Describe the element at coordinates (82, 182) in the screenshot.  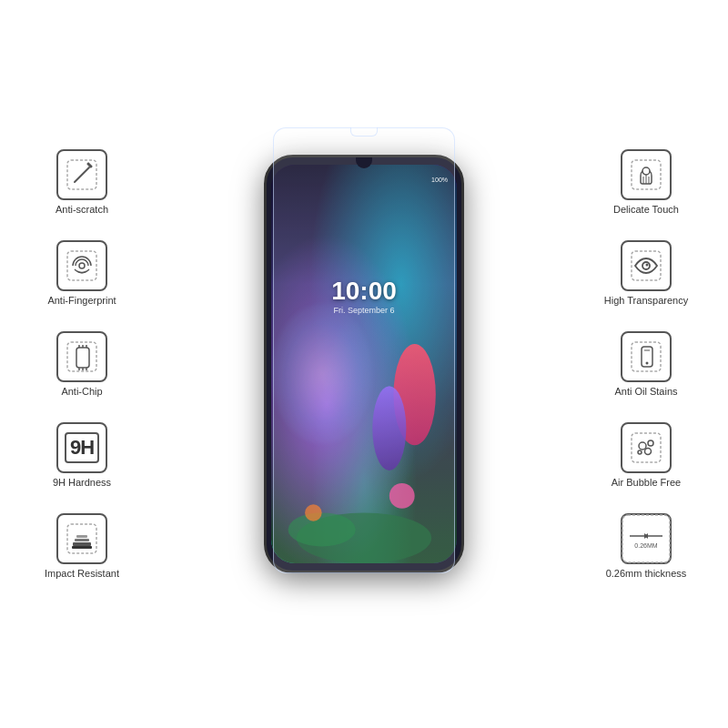
I see `feature-anti-scratch: Anti-scratch` at that location.